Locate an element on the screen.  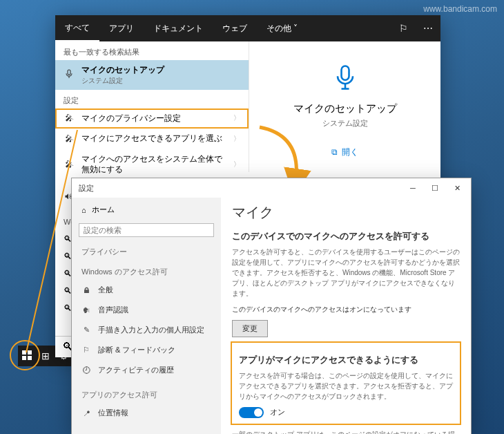
preview-pane: マイクのセットアップ システム設定 ⧉開く is located at coordinates (345, 106).